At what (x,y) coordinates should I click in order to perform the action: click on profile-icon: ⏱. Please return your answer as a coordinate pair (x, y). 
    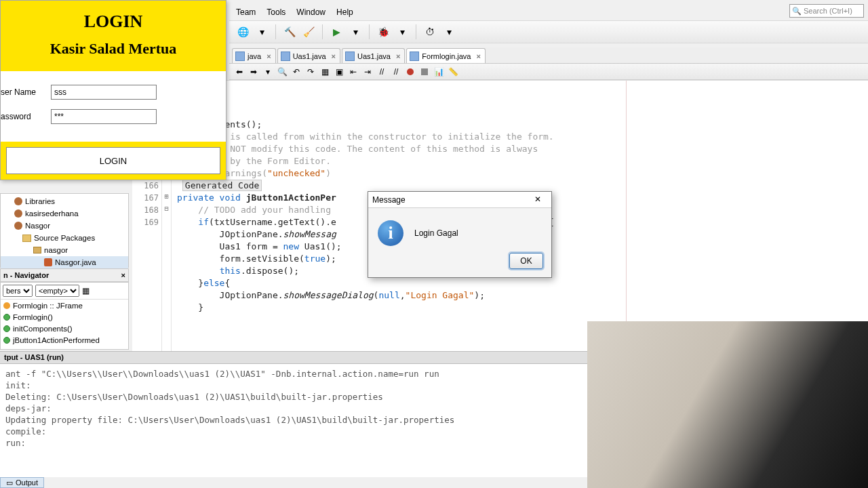
    Looking at the image, I should click on (430, 32).